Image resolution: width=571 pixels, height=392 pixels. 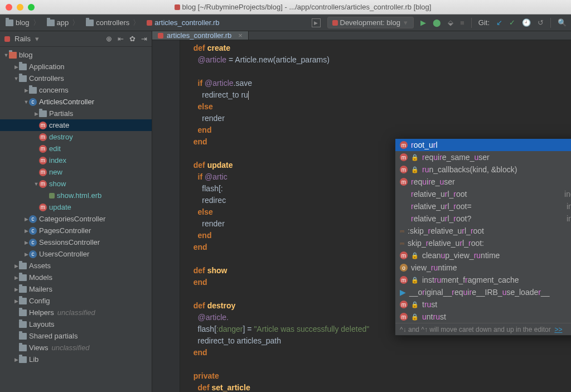 I want to click on completion-label: __original__require__IRB_use_loader__, so click(x=480, y=292).